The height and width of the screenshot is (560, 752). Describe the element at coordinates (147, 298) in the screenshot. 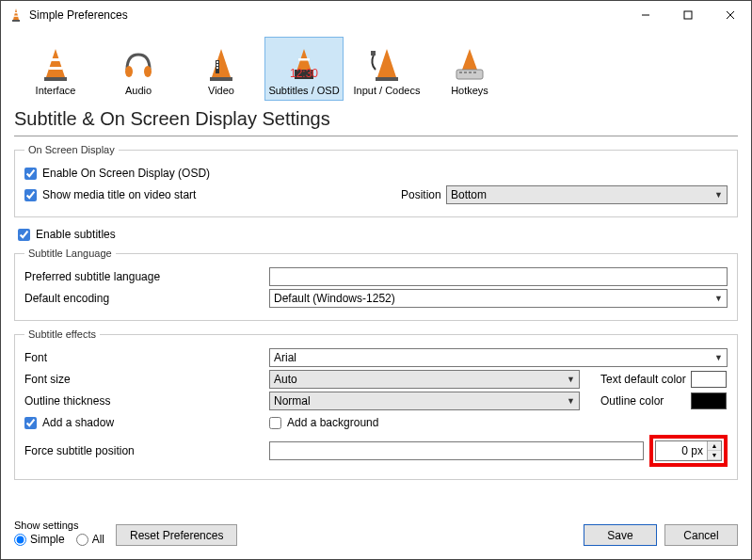

I see `encoding-label: Default encoding` at that location.